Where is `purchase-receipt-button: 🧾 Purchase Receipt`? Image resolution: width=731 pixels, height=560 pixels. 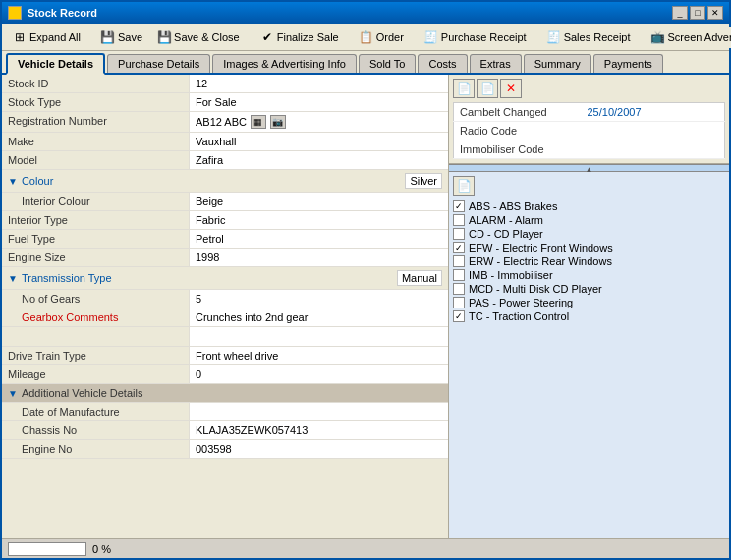 purchase-receipt-button: 🧾 Purchase Receipt is located at coordinates (476, 37).